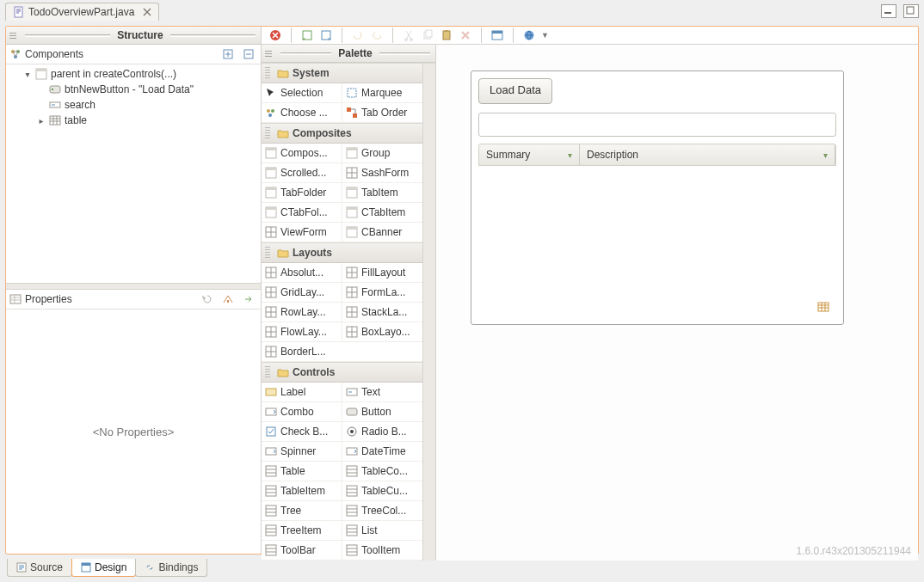 Image resolution: width=924 pixels, height=582 pixels. I want to click on goto-definition-button, so click(249, 299).